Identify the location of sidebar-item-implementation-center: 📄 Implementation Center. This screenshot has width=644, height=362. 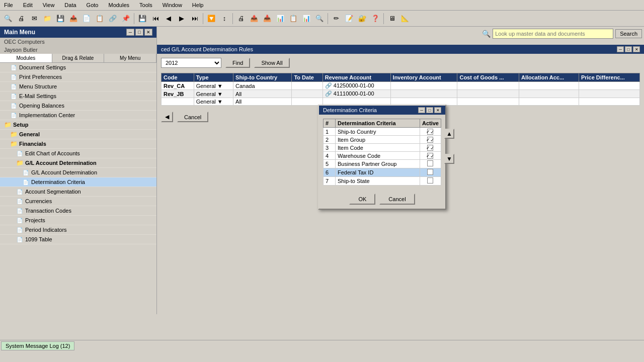
(78, 116).